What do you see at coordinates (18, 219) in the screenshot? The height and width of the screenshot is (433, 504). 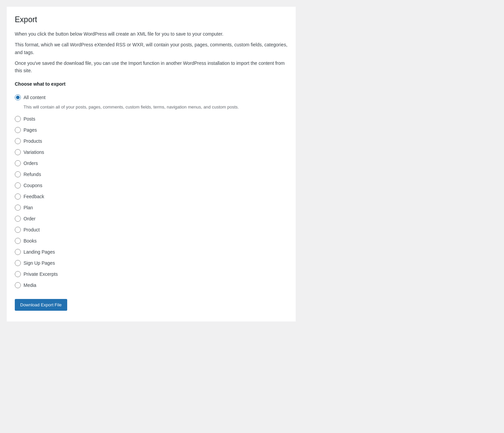 I see `radio-order` at bounding box center [18, 219].